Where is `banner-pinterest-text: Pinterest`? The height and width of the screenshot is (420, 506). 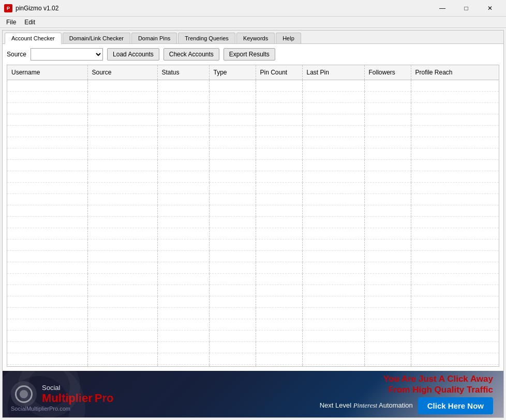 banner-pinterest-text: Pinterest is located at coordinates (365, 406).